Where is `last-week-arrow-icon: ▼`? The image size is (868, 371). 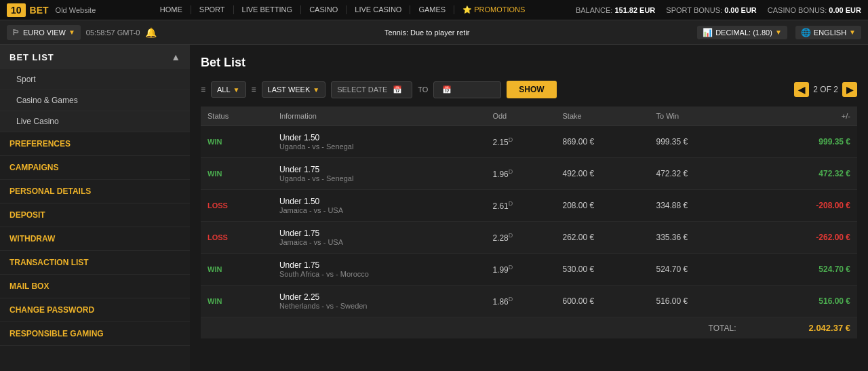
last-week-arrow-icon: ▼ is located at coordinates (316, 90).